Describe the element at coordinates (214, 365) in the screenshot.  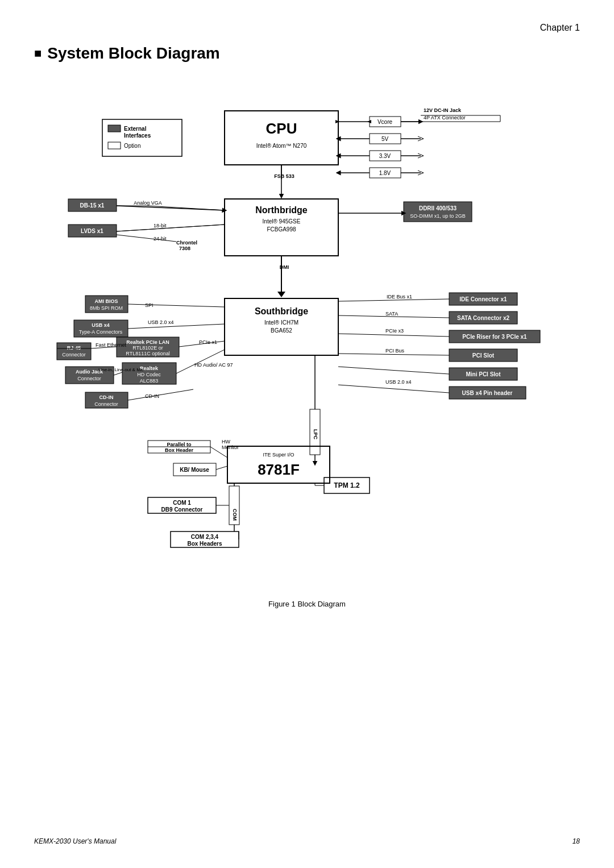
I see `svg-text: HD Audio/ AC 97` at that location.